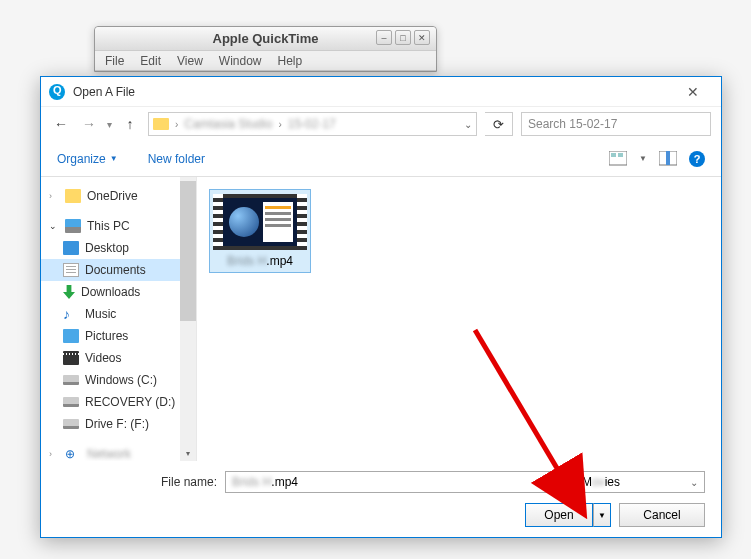 This screenshot has width=751, height=559. Describe the element at coordinates (73, 454) in the screenshot. I see `network-icon: ⊕` at that location.